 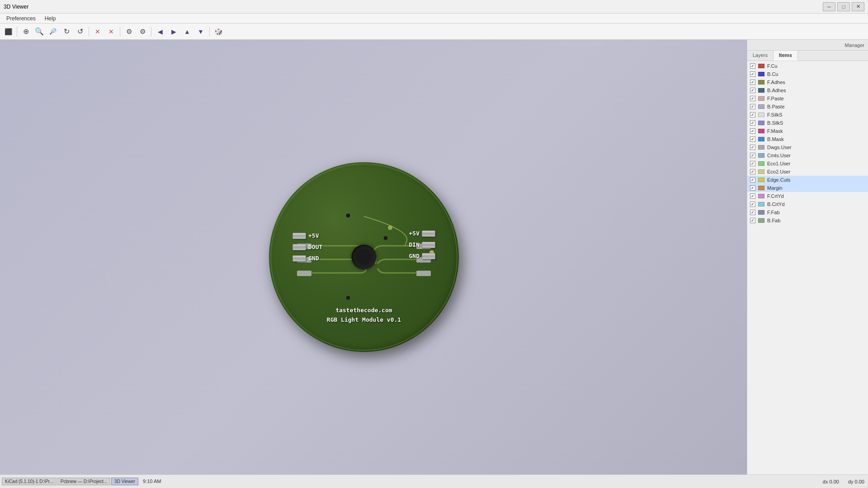 What do you see at coordinates (201, 32) in the screenshot?
I see `arrow-down-icon: ▼` at bounding box center [201, 32].